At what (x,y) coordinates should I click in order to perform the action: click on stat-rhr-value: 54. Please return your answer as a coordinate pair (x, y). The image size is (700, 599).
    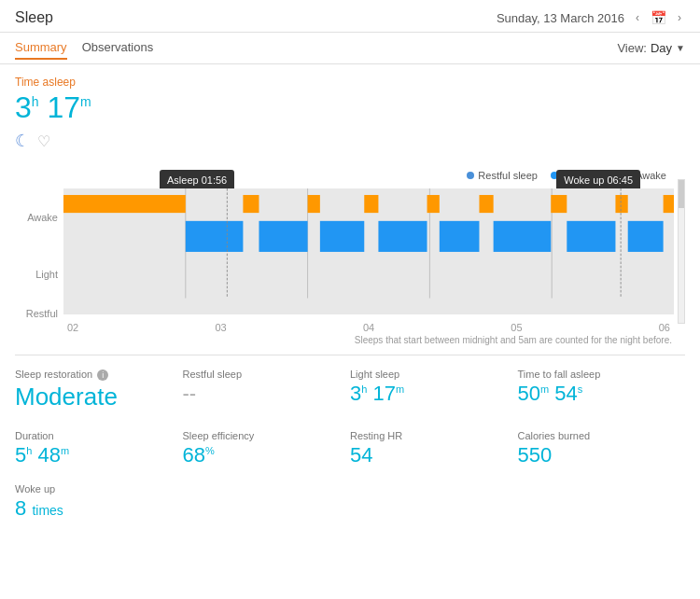
    Looking at the image, I should click on (430, 455).